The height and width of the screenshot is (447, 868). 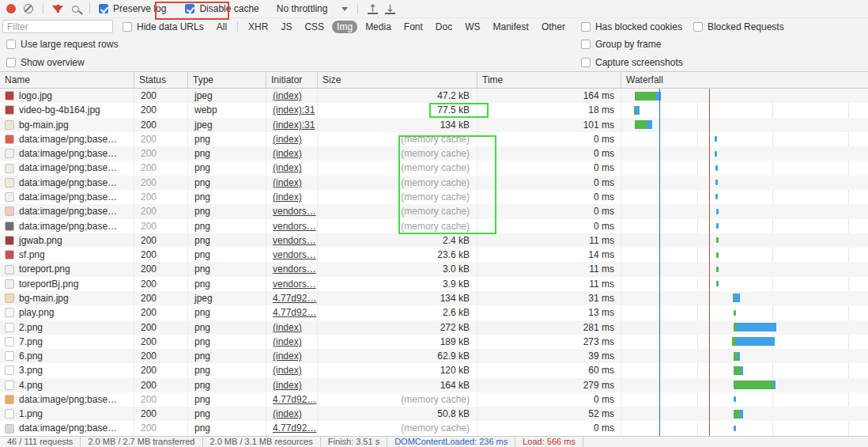 I want to click on request-row: sf.png200pngvendors…23.6 kB14 ms, so click(x=434, y=255).